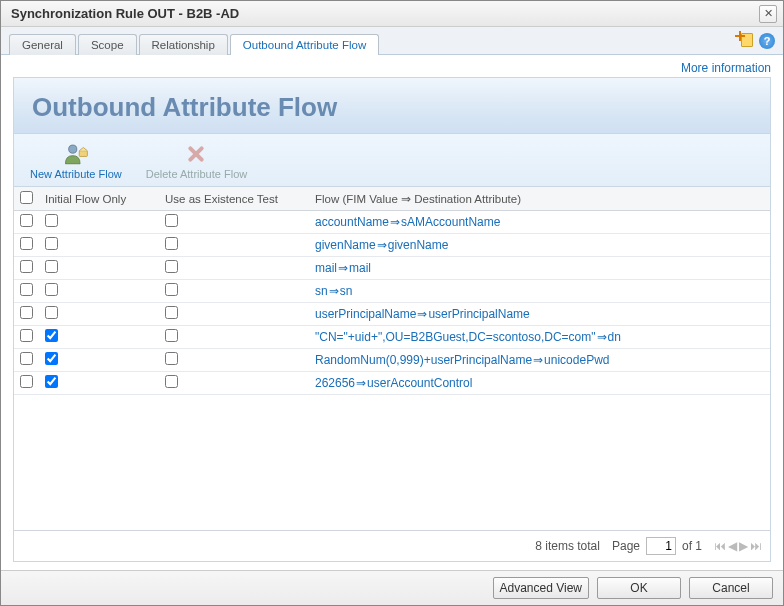 The image size is (784, 606). I want to click on flow-source: RandomNum(0,999)+userPrincipalName, so click(424, 360).